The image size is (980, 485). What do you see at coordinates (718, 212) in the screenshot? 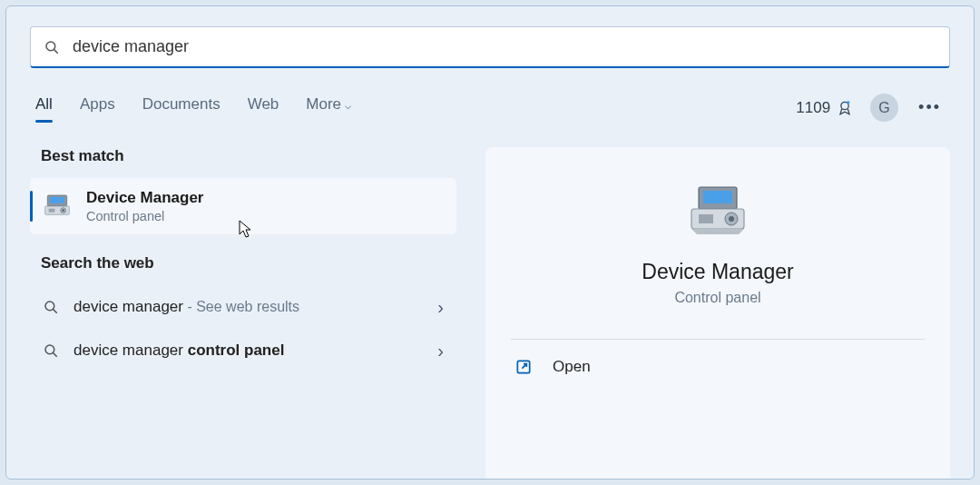
I see `device-manager-large-icon` at bounding box center [718, 212].